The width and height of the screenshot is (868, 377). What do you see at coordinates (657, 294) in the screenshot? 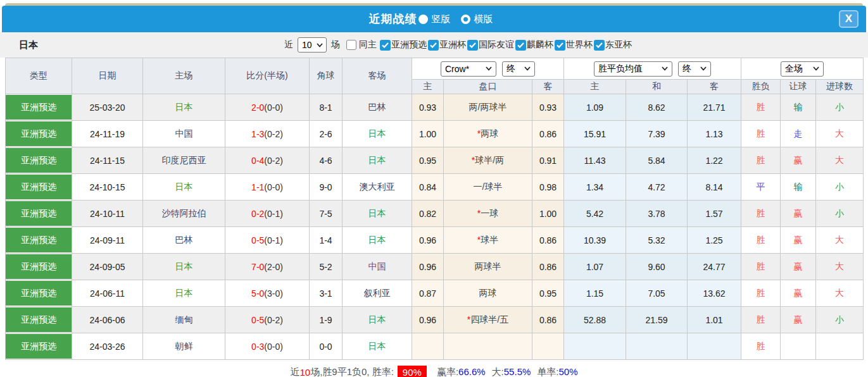
I see `avg-draw-cell: 7.05` at bounding box center [657, 294].